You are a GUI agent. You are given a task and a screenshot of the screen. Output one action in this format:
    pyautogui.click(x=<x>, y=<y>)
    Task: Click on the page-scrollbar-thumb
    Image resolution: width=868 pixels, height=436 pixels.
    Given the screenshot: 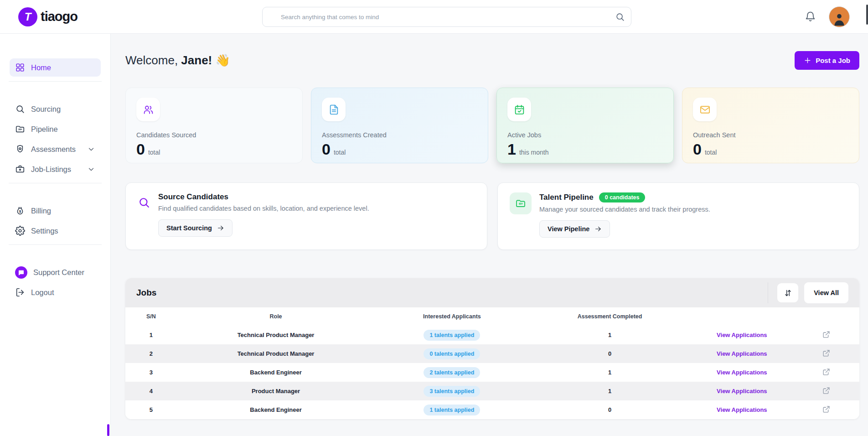 What is the action you would take?
    pyautogui.click(x=867, y=15)
    